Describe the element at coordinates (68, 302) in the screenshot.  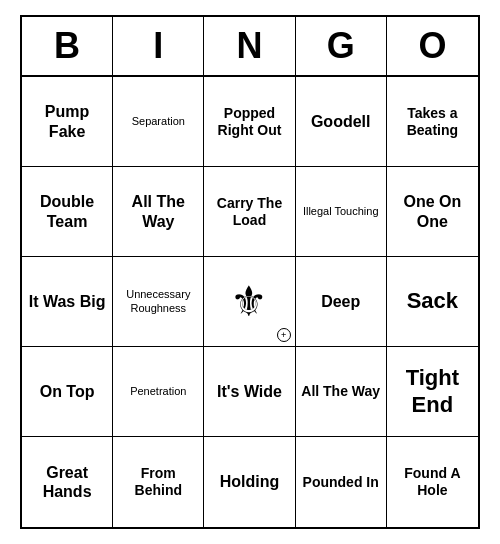
I see `cell-text-10: It Was Big` at that location.